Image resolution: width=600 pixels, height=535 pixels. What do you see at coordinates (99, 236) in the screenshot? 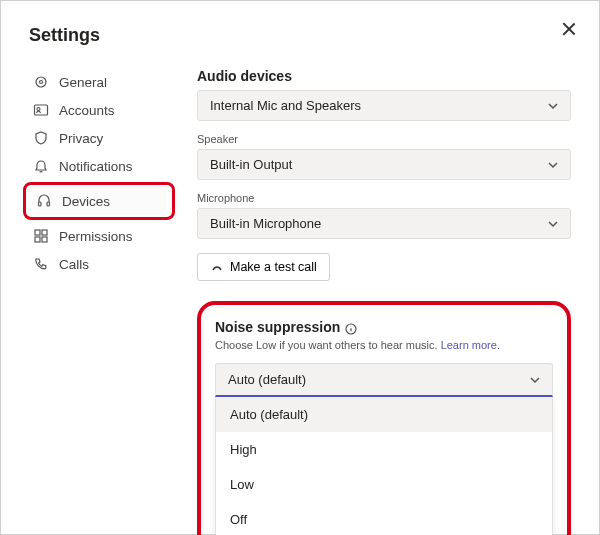
I see `sidebar-item-permissions: Permissions` at bounding box center [99, 236].